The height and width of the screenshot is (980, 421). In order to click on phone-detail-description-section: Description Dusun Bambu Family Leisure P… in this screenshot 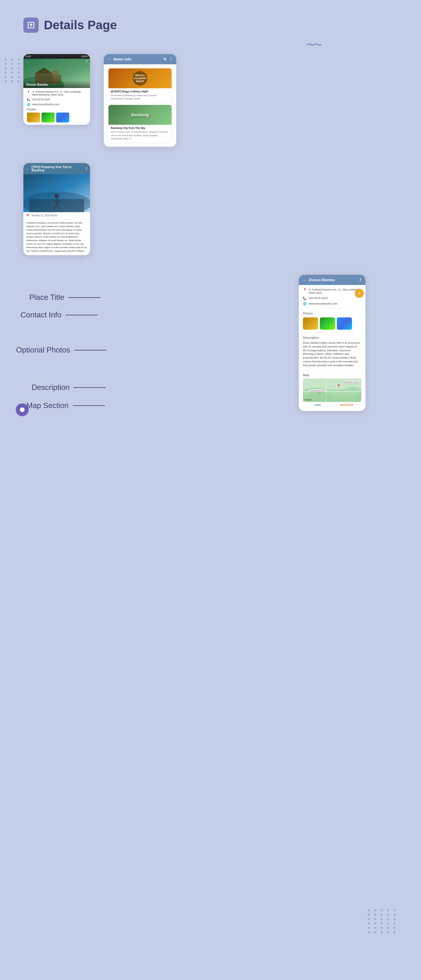, I will do `click(332, 352)`.